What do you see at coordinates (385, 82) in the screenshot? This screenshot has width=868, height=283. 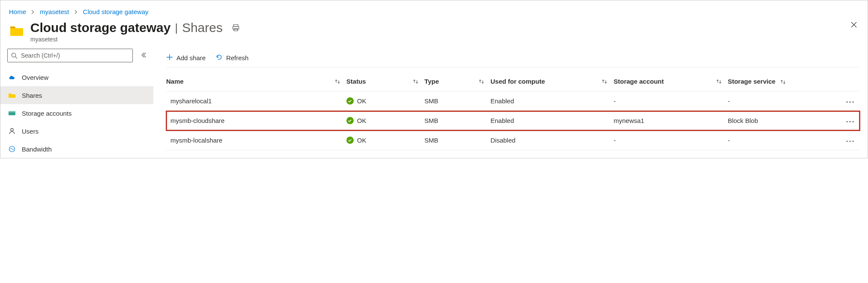 I see `col-header-status: Status` at bounding box center [385, 82].